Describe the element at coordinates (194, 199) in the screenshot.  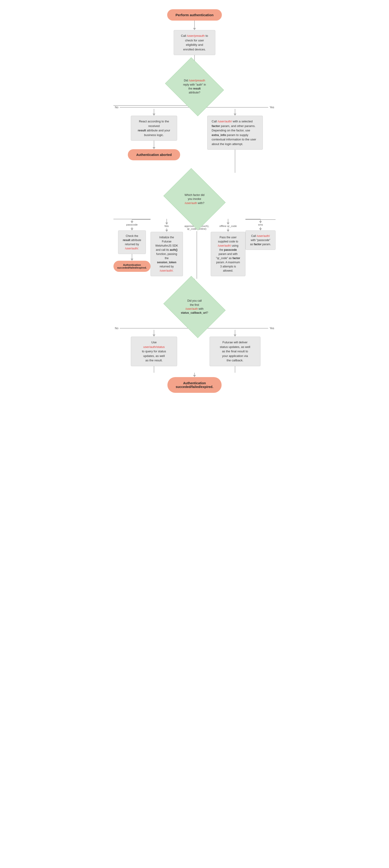
I see `diamond-2-text: Which factor didyou invoke/user/auth wit…` at that location.